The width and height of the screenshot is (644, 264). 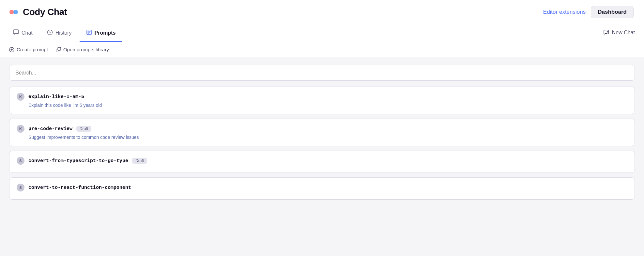 What do you see at coordinates (23, 33) in the screenshot?
I see `tab-chat: Chat` at bounding box center [23, 33].